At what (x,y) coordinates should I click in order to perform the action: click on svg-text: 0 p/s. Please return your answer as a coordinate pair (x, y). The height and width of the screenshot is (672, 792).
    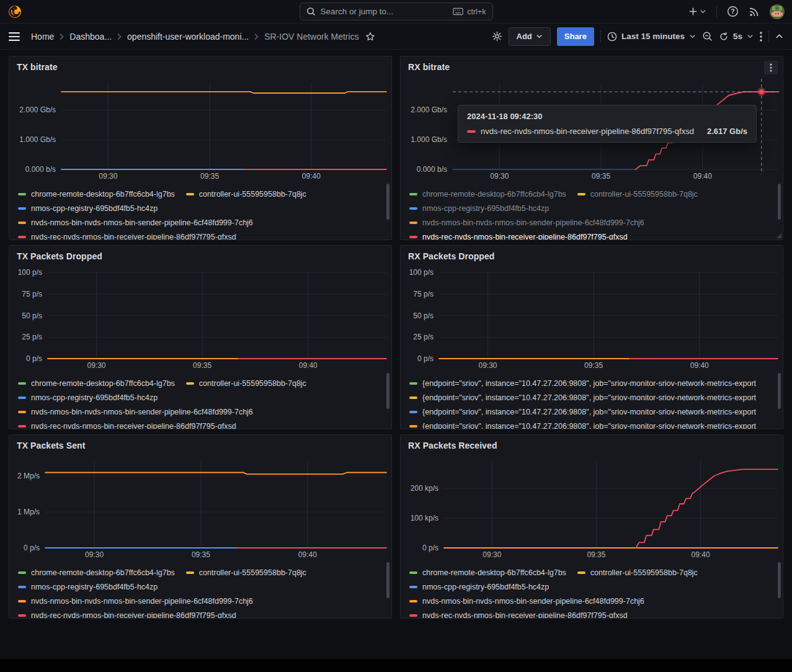
    Looking at the image, I should click on (32, 548).